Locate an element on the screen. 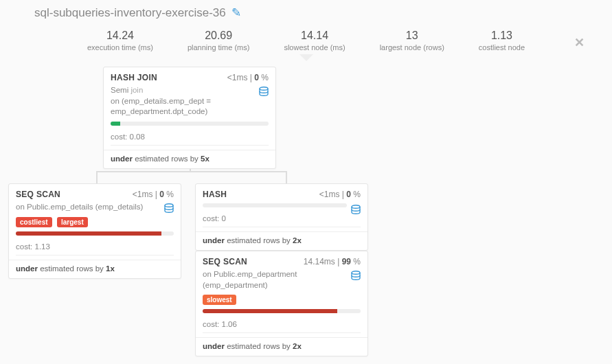 Image resolution: width=612 pixels, height=364 pixels. node-tags: slowest is located at coordinates (282, 299).